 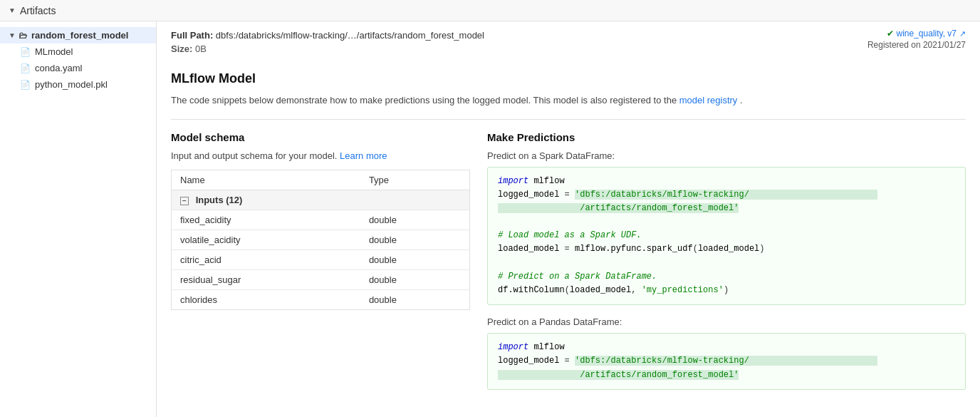 I want to click on size-label: Size:, so click(x=182, y=48).